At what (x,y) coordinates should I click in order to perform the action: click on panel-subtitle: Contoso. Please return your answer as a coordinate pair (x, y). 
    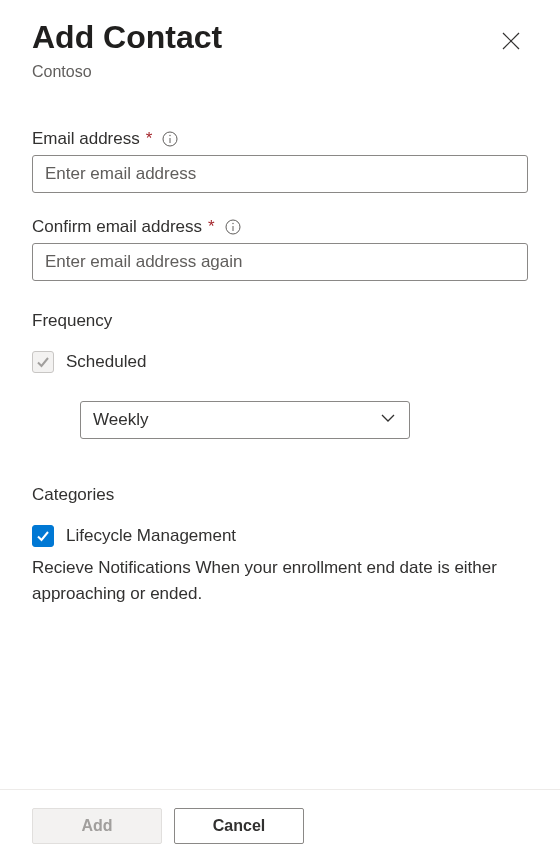
    Looking at the image, I should click on (280, 72).